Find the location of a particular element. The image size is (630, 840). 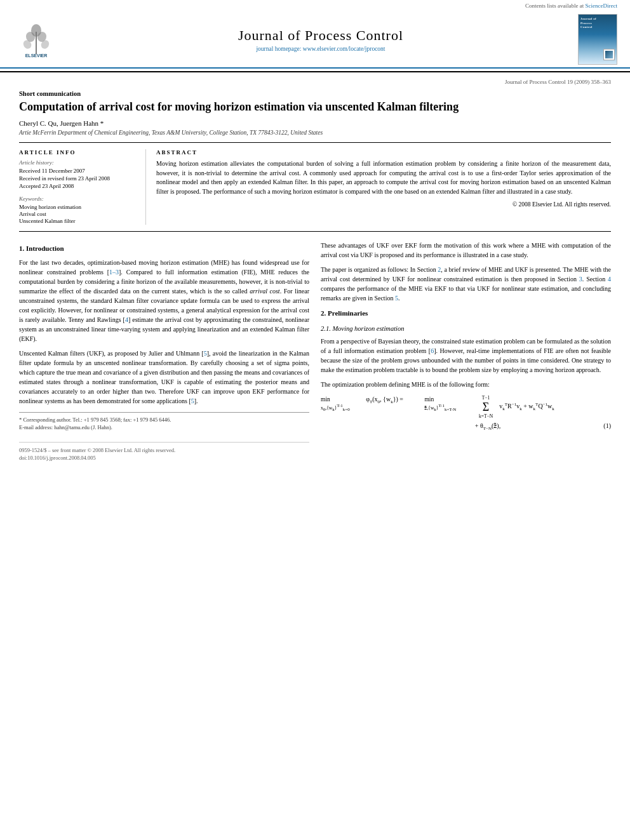

formula-cell-min: min x0,{wk}T-1k=0 is located at coordinates (342, 408).